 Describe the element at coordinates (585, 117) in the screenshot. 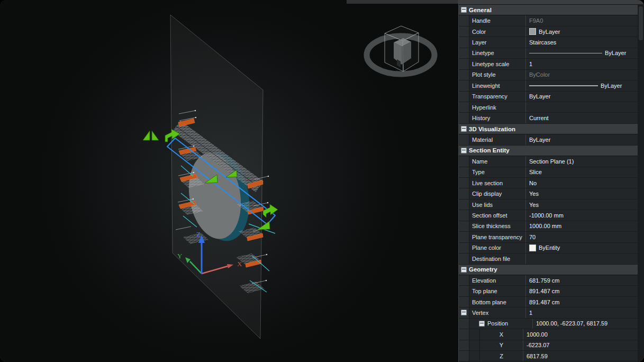

I see `property-value: Current` at that location.